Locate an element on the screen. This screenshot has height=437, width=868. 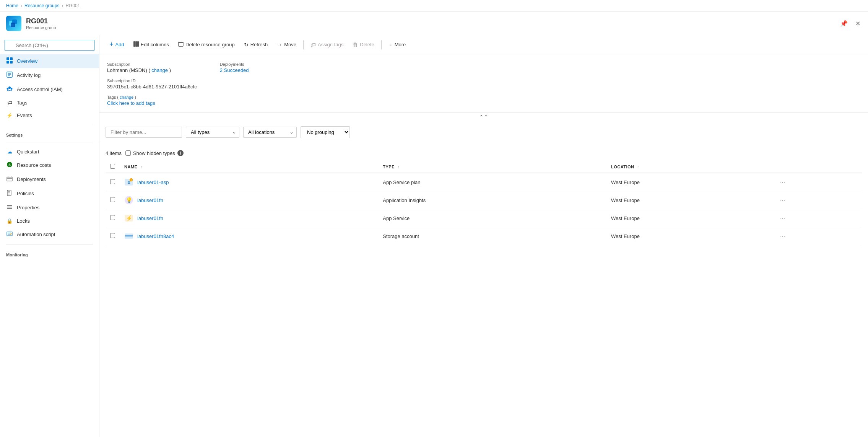
sidebar-item-access-control: Access control (IAM) is located at coordinates (50, 90).